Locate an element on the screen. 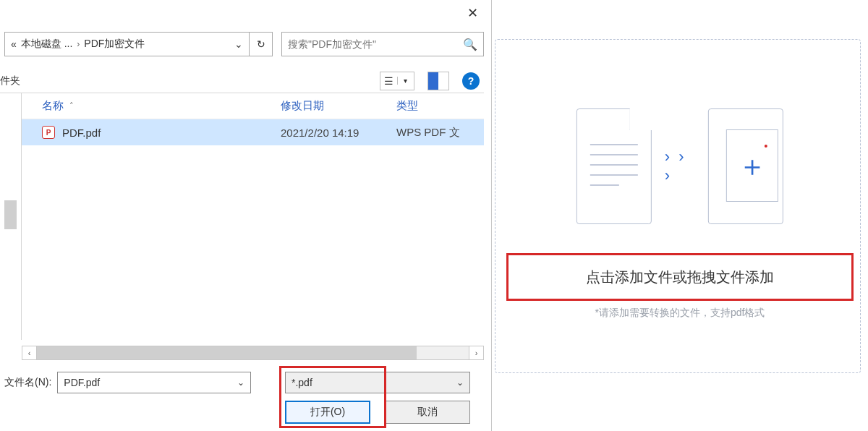 The image size is (868, 431). file-row-selected: P PDF.pdf 2021/2/20 14:19 WPS PDF 文 is located at coordinates (253, 132).